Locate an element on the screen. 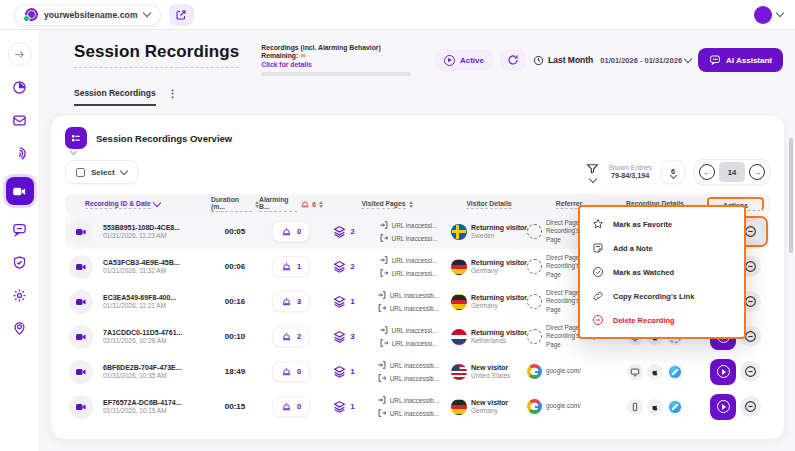 Image resolution: width=795 pixels, height=451 pixels. select-dropdown: Select is located at coordinates (102, 172).